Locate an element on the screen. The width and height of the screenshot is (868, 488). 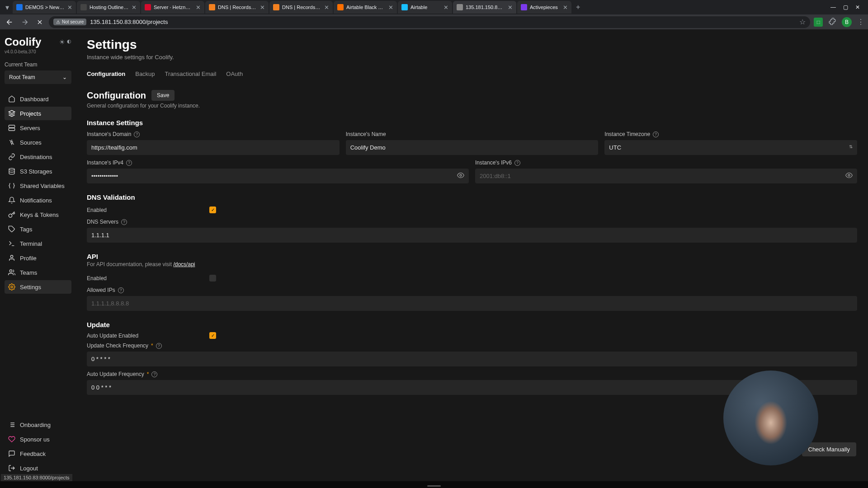
brand-logo: Coolify is located at coordinates (23, 42).